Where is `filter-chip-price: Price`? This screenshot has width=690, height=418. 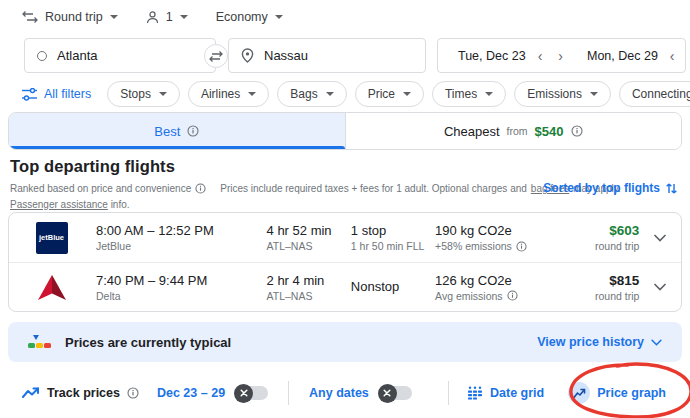
filter-chip-price: Price is located at coordinates (390, 94).